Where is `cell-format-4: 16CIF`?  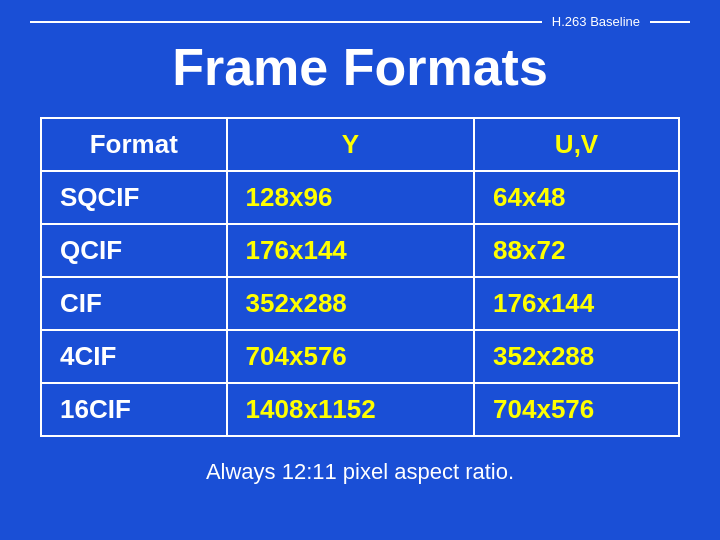
cell-format-4: 16CIF is located at coordinates (134, 410).